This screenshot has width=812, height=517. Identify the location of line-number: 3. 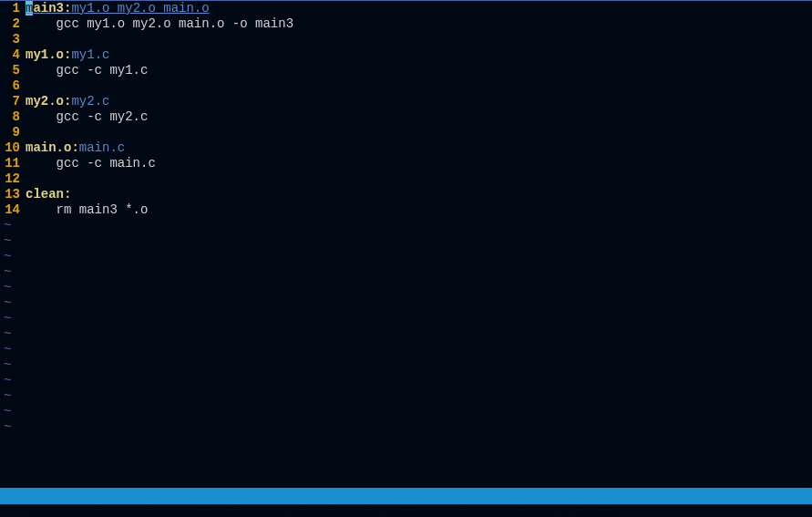
(13, 40).